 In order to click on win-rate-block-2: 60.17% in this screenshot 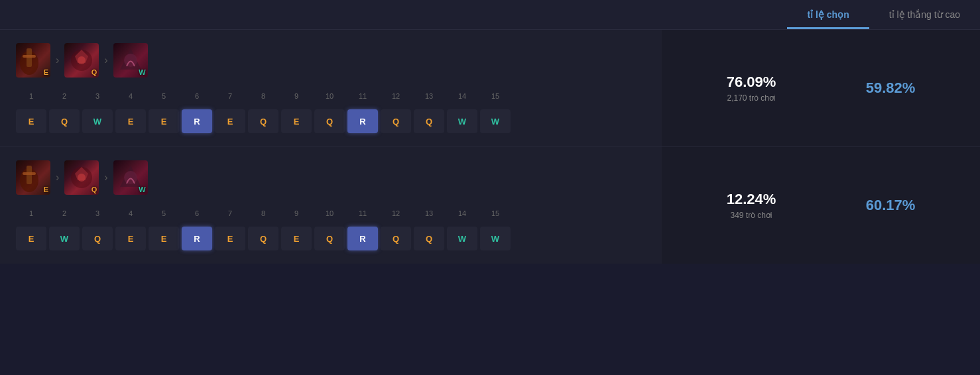, I will do `click(891, 205)`.